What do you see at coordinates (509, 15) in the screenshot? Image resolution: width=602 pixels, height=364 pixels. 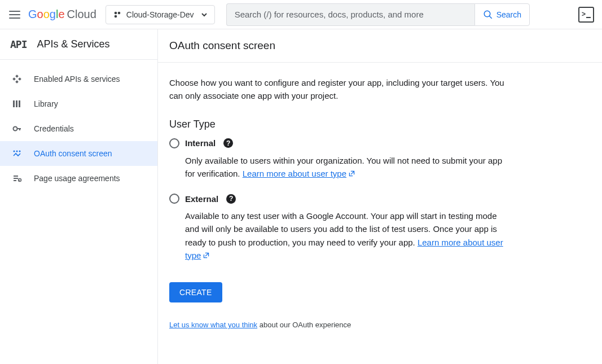 I see `search-button-label: Search` at bounding box center [509, 15].